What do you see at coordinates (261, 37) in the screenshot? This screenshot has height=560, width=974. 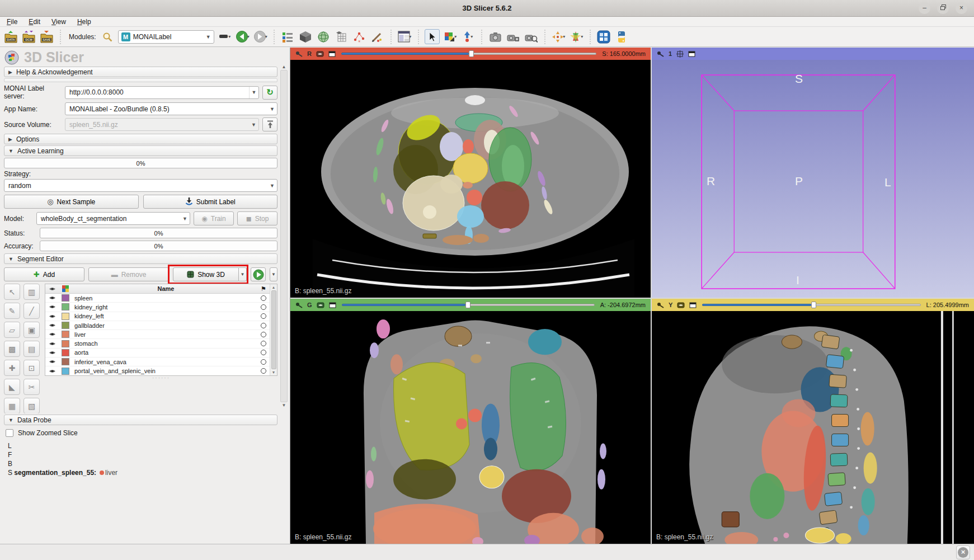 I see `module-history-forward-button: ▾` at bounding box center [261, 37].